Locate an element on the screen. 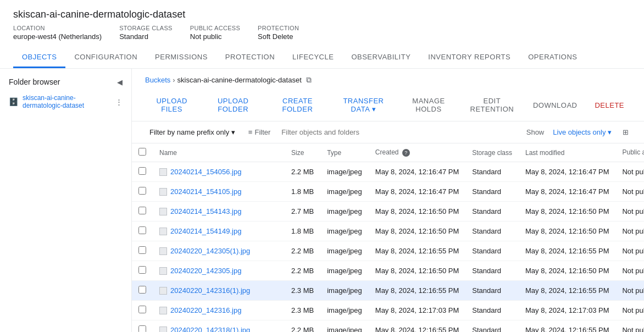 This screenshot has width=644, height=332. select-all-checkbox is located at coordinates (142, 152).